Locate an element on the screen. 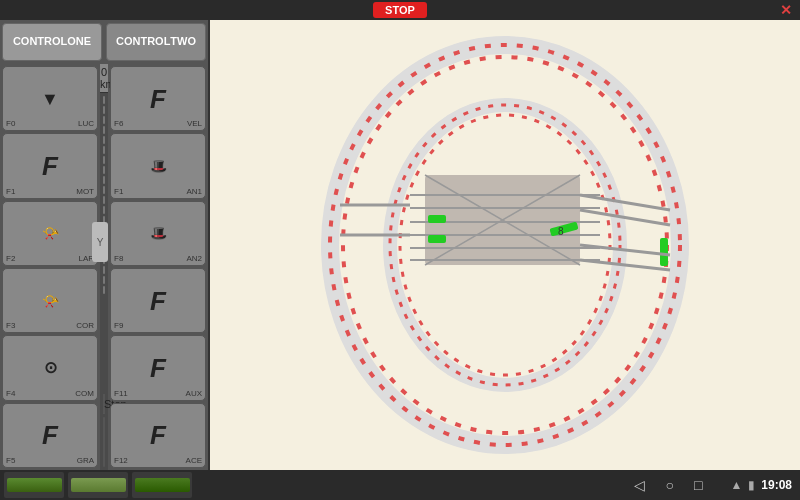  loco-thumb-2-body is located at coordinates (98, 485).